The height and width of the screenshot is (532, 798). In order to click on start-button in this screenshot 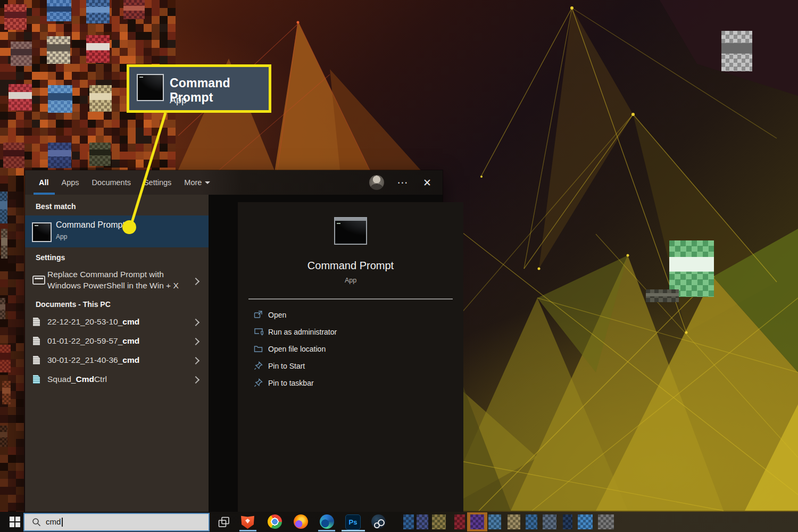, I will do `click(15, 522)`.